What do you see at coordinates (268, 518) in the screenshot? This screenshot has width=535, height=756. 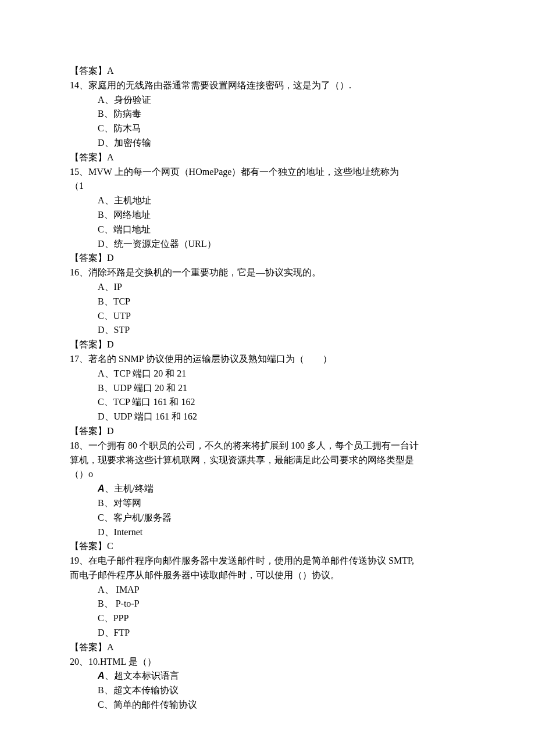 I see `option-c: C、客户机/服务器` at bounding box center [268, 518].